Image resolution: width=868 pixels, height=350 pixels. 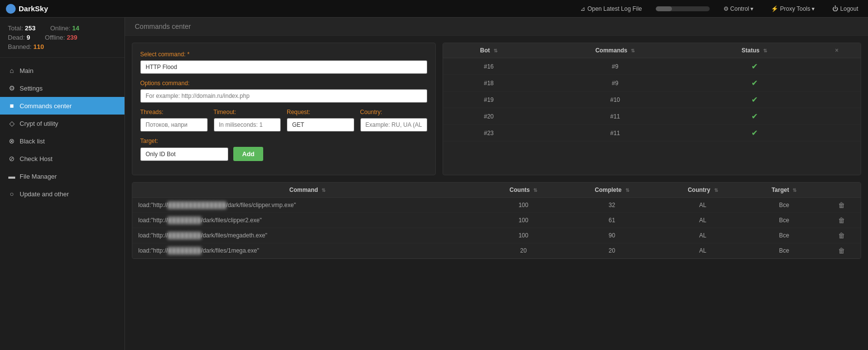 I want to click on target-cell: Все, so click(x=784, y=236).